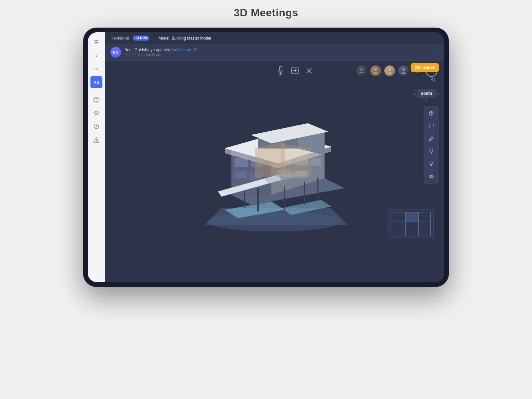 The width and height of the screenshot is (532, 399). What do you see at coordinates (431, 145) in the screenshot?
I see `tool-panel` at bounding box center [431, 145].